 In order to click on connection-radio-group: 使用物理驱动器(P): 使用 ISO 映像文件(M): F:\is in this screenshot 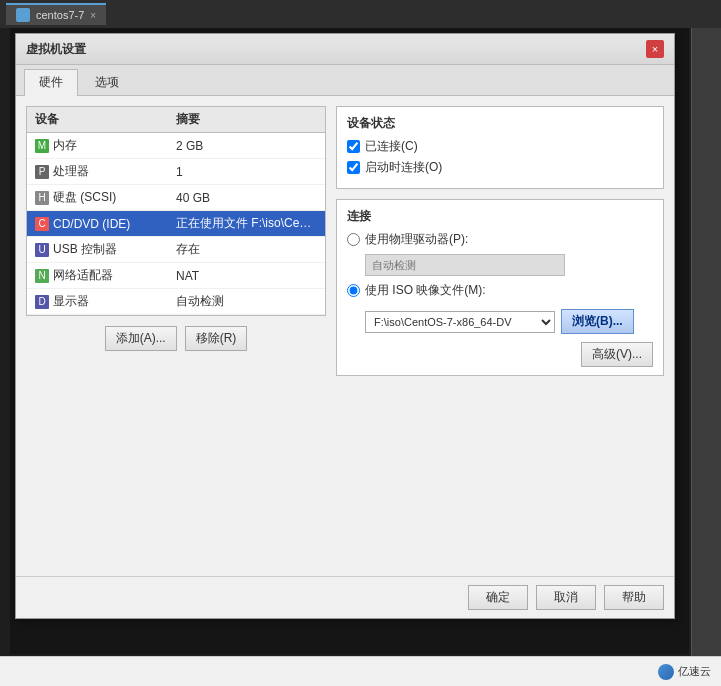, I will do `click(500, 282)`.